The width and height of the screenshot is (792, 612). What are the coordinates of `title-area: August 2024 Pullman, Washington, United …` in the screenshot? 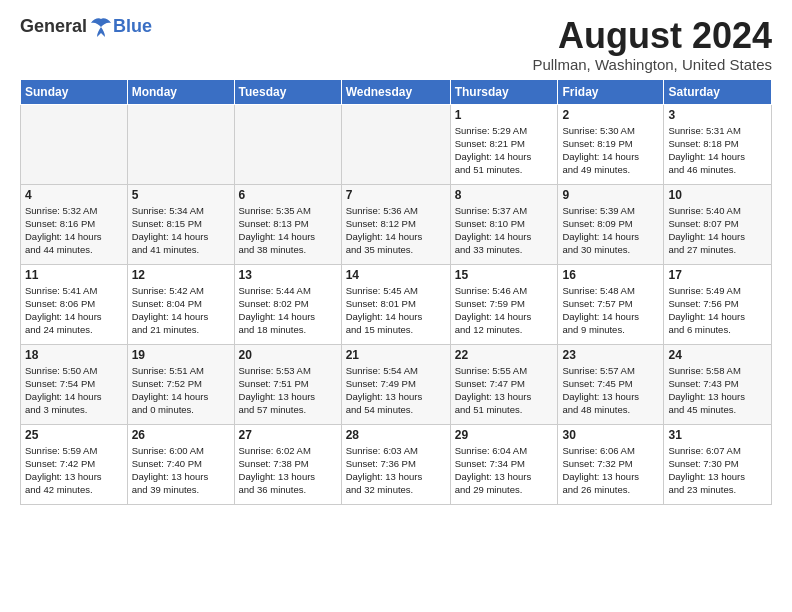 It's located at (652, 44).